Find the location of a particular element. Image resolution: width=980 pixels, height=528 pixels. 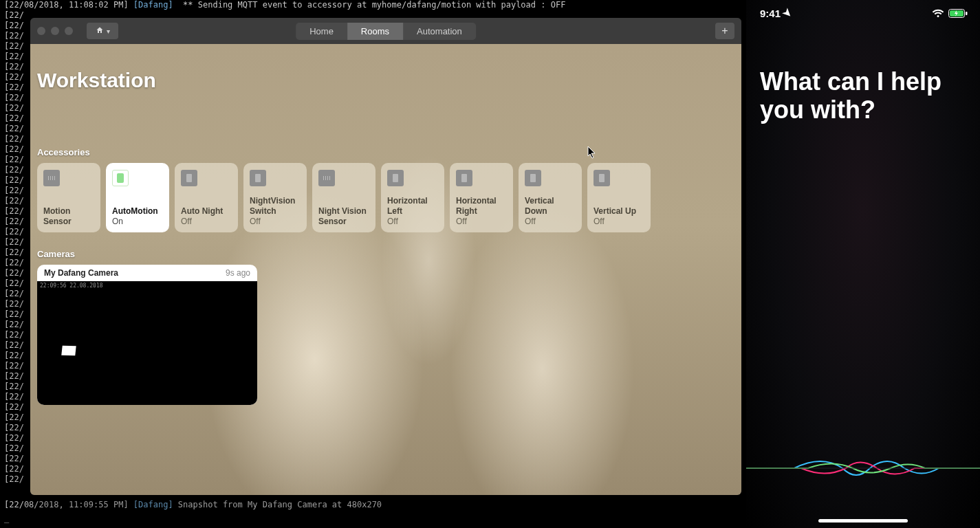

terminal-caret: _ is located at coordinates (7, 518).